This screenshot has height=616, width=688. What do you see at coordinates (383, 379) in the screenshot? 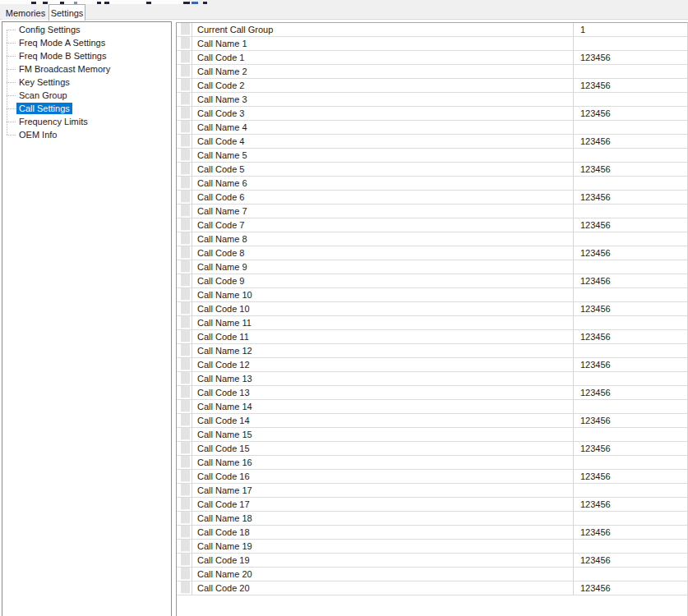
I see `property-name-cell: Call Name 13` at bounding box center [383, 379].